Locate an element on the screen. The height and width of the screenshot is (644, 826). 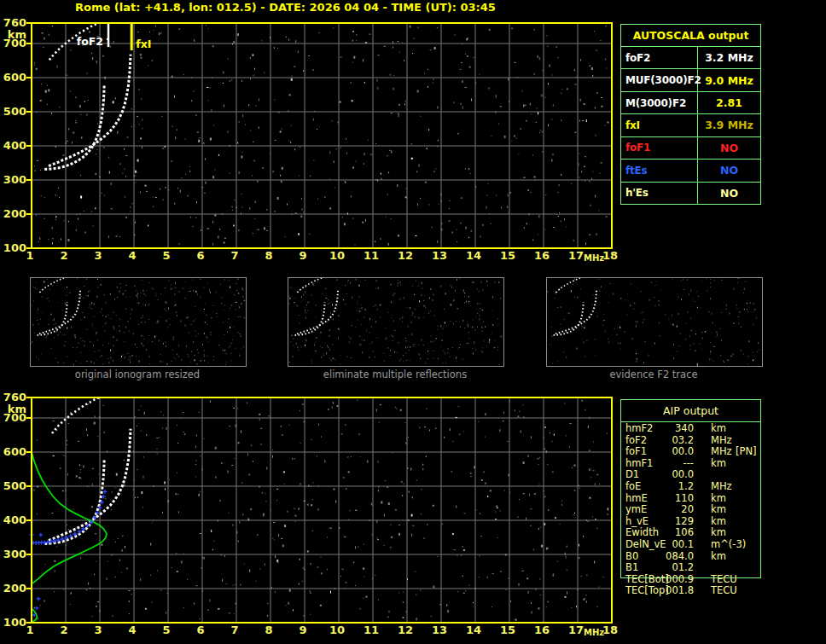
ionogram-trace is located at coordinates (90, 111).